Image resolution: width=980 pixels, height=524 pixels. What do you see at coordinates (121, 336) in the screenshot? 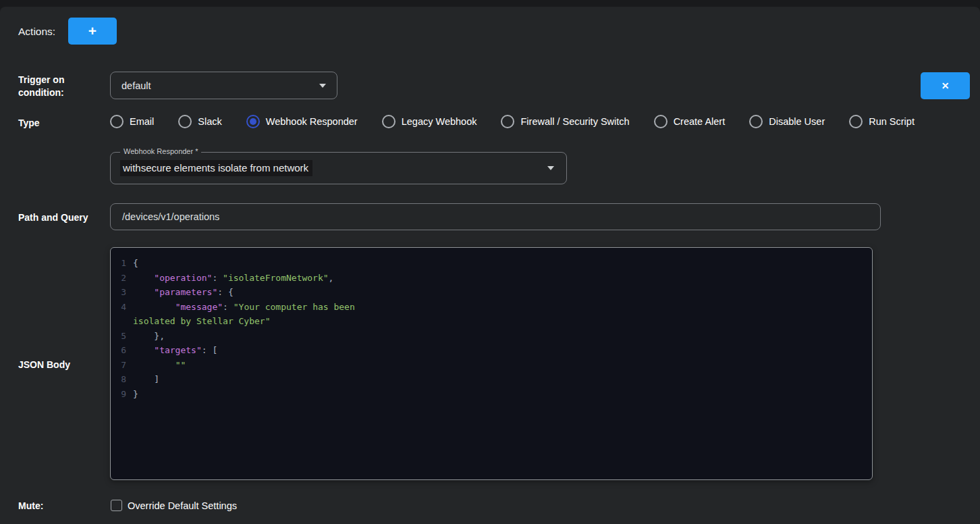
I see `line-number: 5` at bounding box center [121, 336].